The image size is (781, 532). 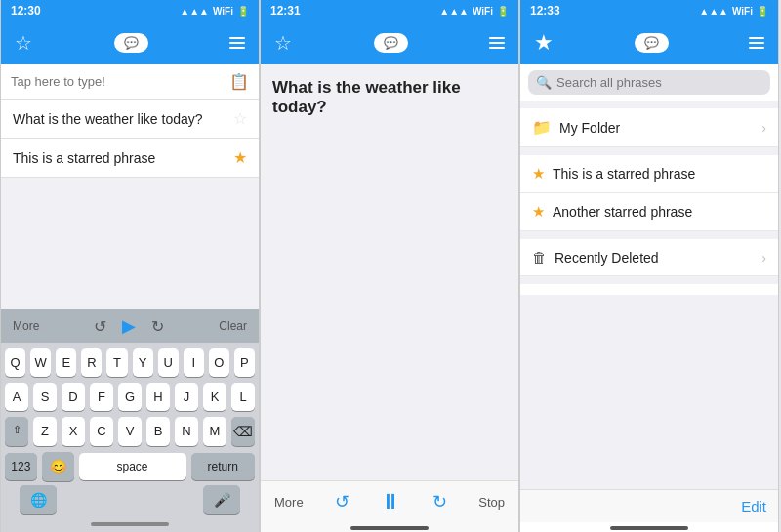 I want to click on key-z: Z, so click(x=45, y=431).